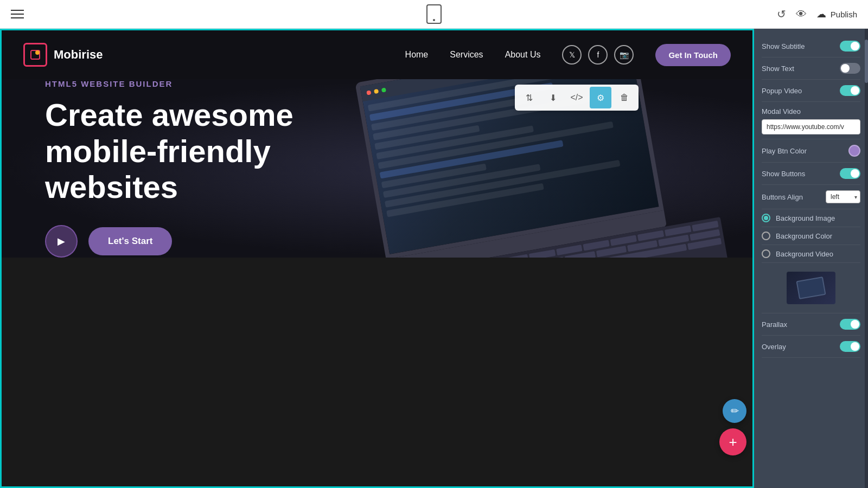 Image resolution: width=868 pixels, height=488 pixels. Describe the element at coordinates (221, 151) in the screenshot. I see `hero-title: Create awesome mobile-friendly websites` at that location.